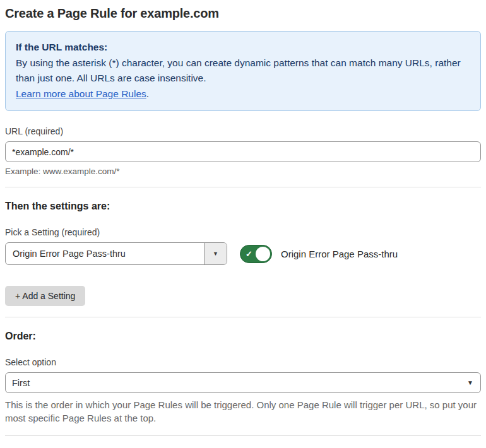 Image resolution: width=486 pixels, height=448 pixels. What do you see at coordinates (243, 14) in the screenshot?
I see `page-title: Create a Page Rule for example.com` at bounding box center [243, 14].